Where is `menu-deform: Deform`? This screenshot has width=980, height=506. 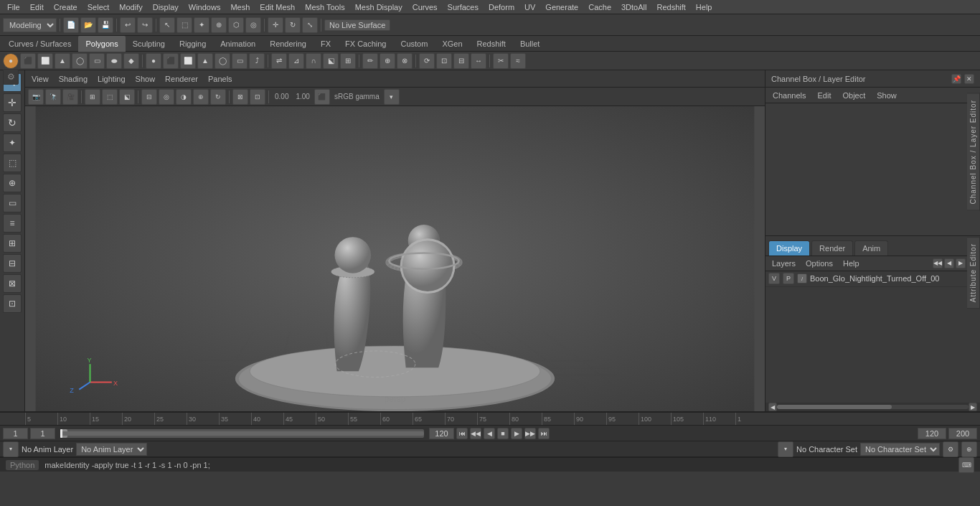
menu-deform: Deform is located at coordinates (501, 7).